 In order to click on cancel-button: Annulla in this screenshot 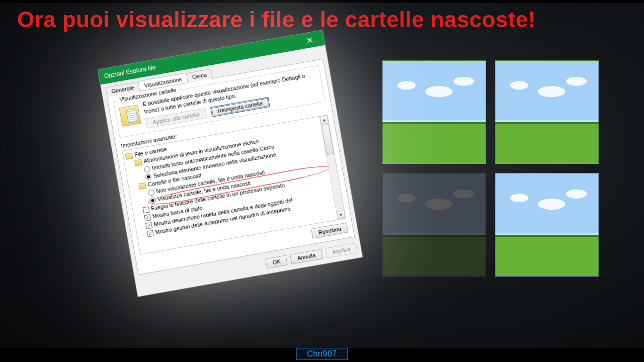, I will do `click(306, 256)`.